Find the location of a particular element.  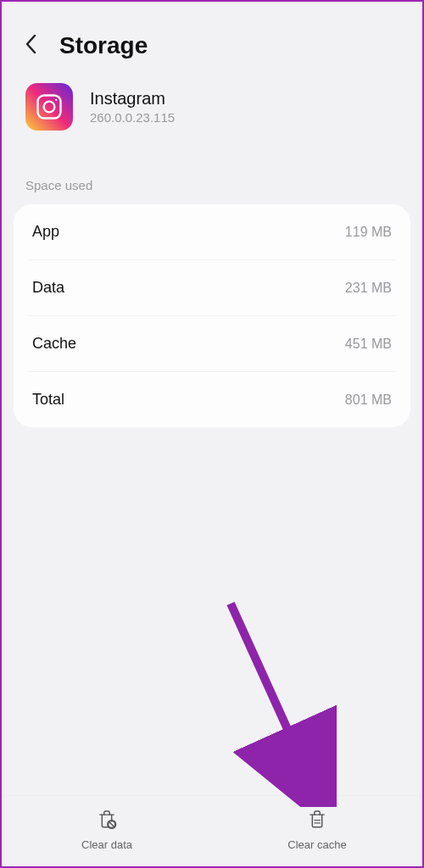

header: Storage is located at coordinates (212, 49).